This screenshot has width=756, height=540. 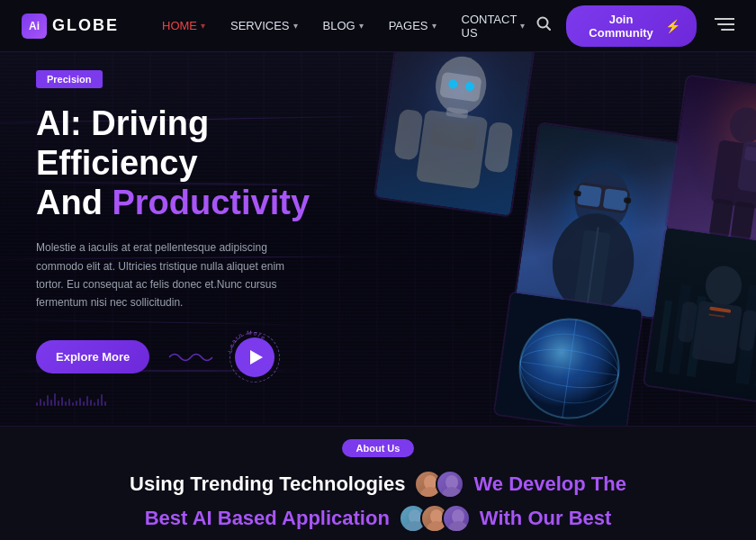 I want to click on logo-icon: Ai, so click(x=34, y=26).